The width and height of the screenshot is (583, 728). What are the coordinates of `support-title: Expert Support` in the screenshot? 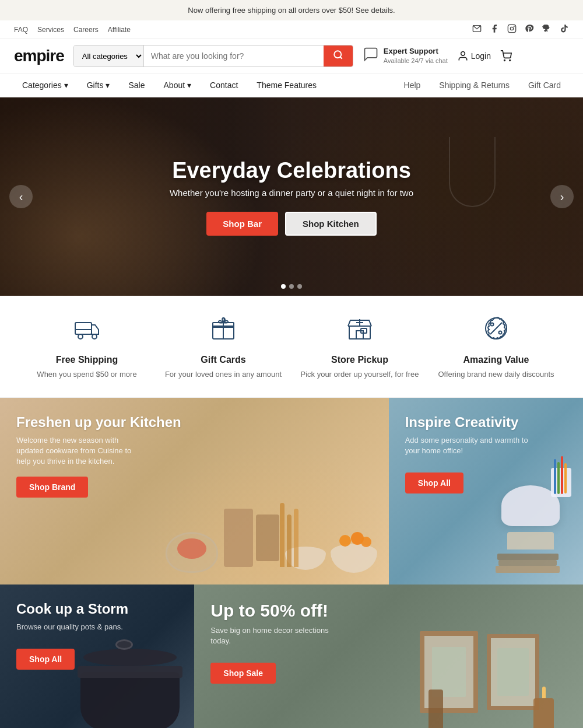 It's located at (416, 51).